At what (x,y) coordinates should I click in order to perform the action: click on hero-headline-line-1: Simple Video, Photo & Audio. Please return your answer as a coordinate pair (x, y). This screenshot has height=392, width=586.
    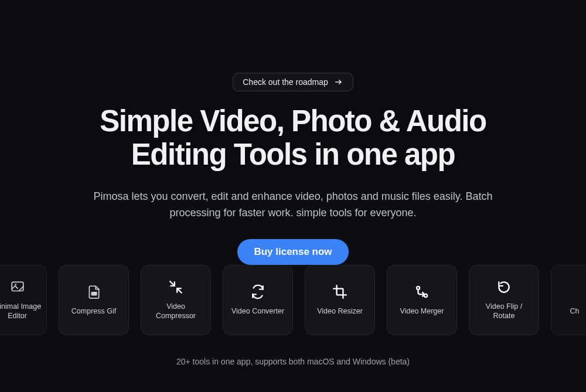
    Looking at the image, I should click on (293, 121).